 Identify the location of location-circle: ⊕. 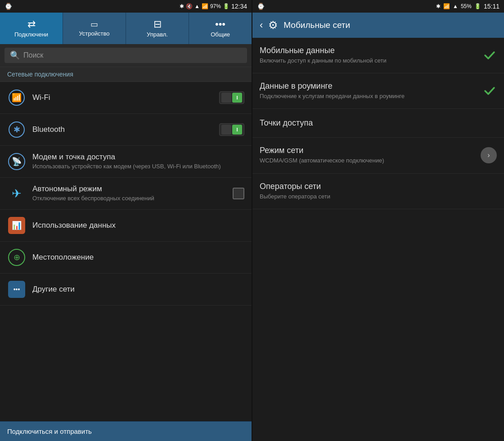
(17, 257).